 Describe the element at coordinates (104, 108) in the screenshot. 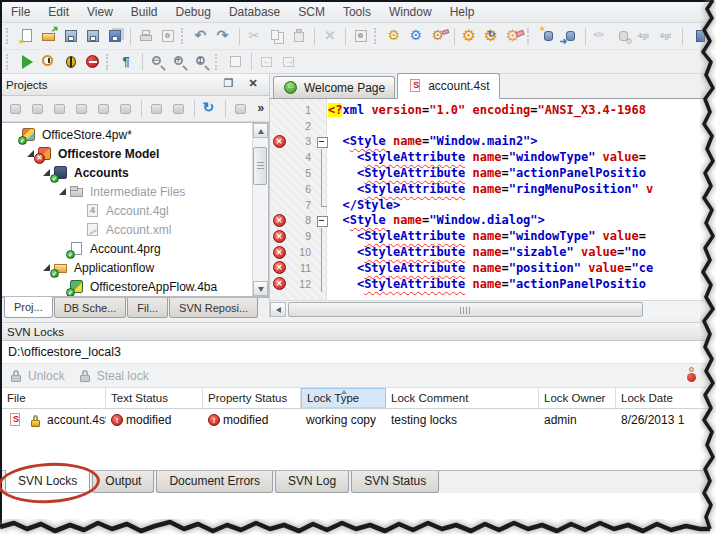

I see `open-folder-button` at that location.